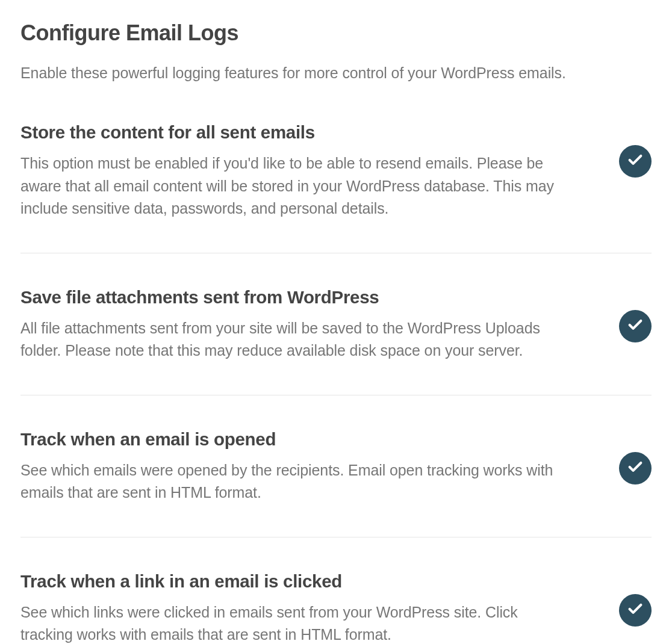 The height and width of the screenshot is (644, 672). What do you see at coordinates (635, 161) in the screenshot?
I see `toggle-store-content` at bounding box center [635, 161].